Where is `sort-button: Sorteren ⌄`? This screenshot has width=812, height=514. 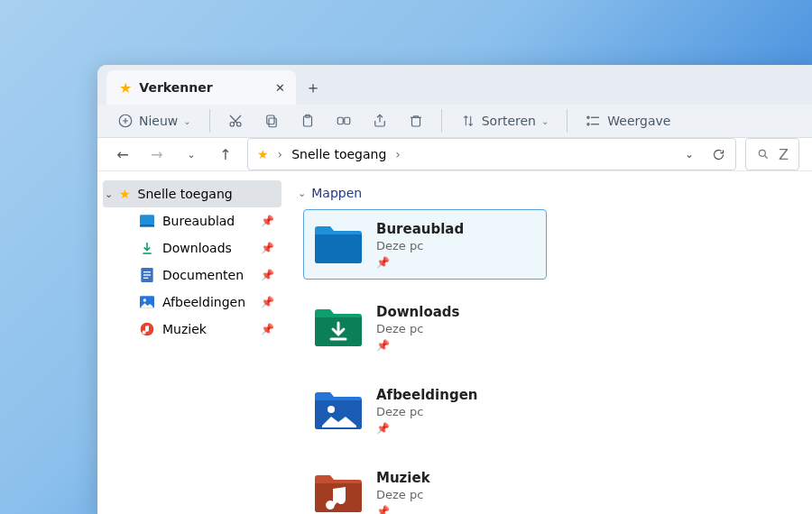 sort-button: Sorteren ⌄ is located at coordinates (505, 121).